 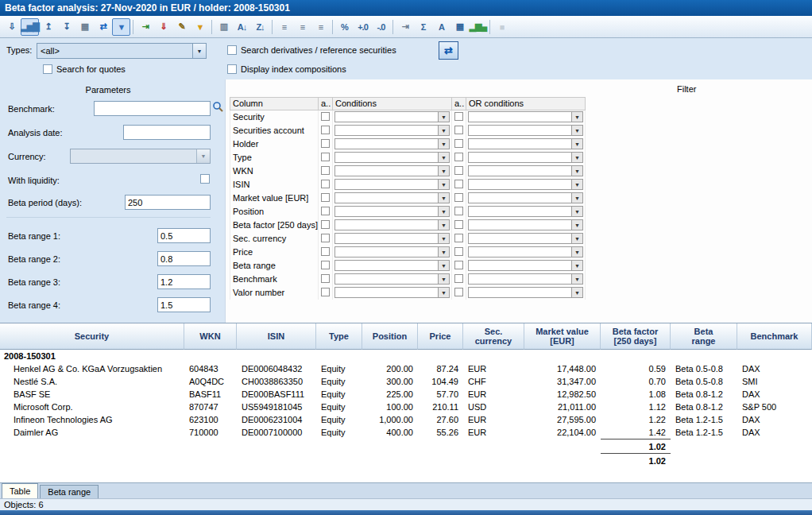 What do you see at coordinates (494, 337) in the screenshot?
I see `column-header-currency: Sec. currency` at bounding box center [494, 337].